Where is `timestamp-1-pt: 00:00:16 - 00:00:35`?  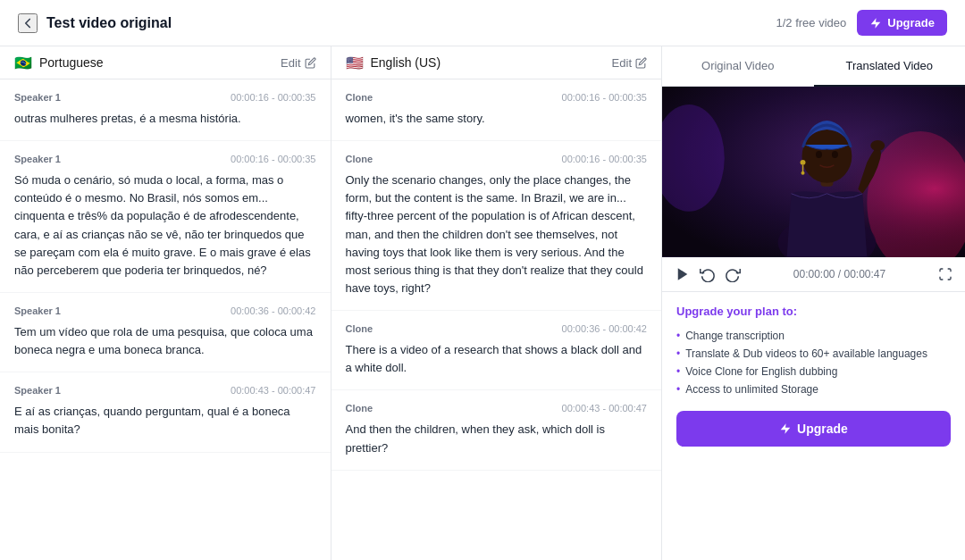 timestamp-1-pt: 00:00:16 - 00:00:35 is located at coordinates (273, 159).